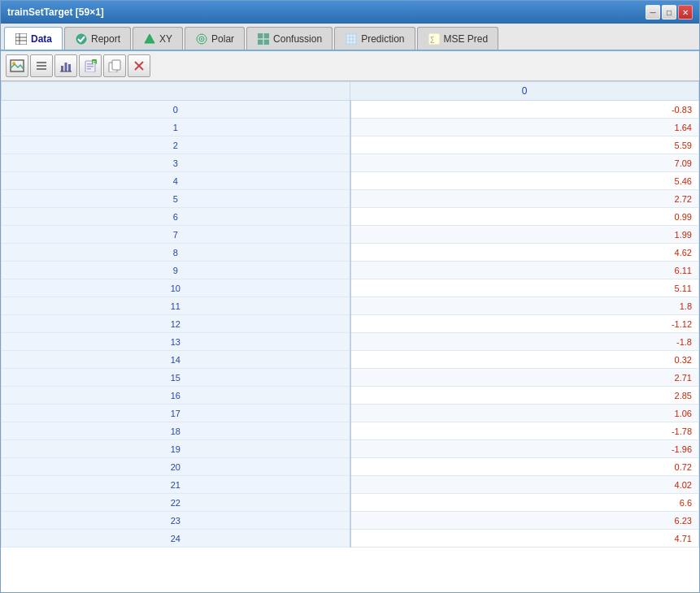 The height and width of the screenshot is (593, 700). I want to click on toolbar: E, so click(350, 67).